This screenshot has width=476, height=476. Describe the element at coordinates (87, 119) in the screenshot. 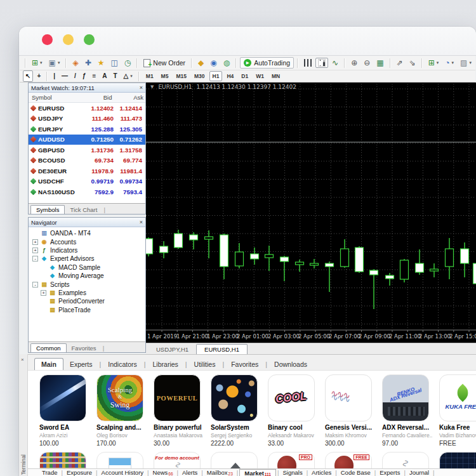

I see `market-watch-row: USDJPY111.460111.473` at that location.